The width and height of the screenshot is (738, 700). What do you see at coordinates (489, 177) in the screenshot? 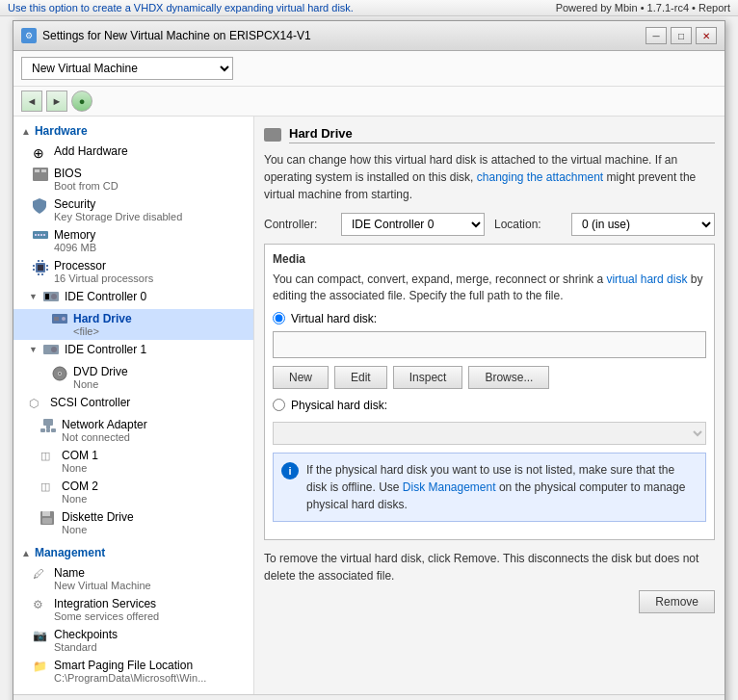
I see `attachment-info: You can change how this virtual hard dis…` at bounding box center [489, 177].